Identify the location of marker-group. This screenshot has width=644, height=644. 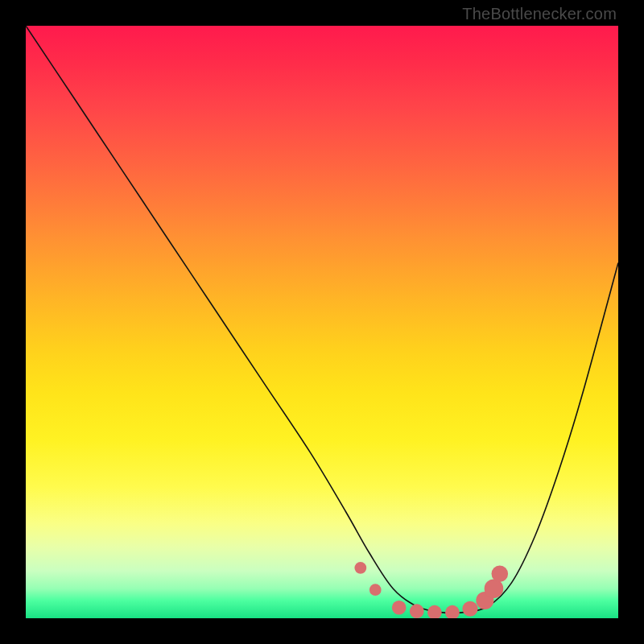
(431, 590).